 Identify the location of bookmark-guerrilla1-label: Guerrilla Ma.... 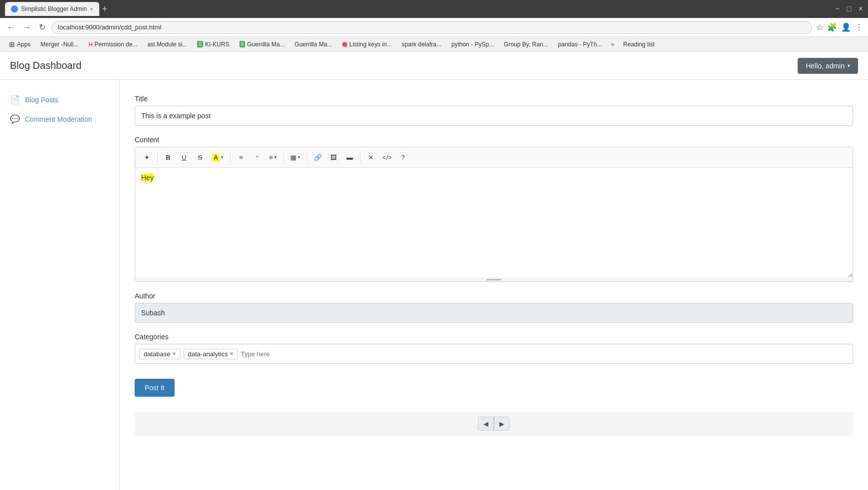
(265, 44).